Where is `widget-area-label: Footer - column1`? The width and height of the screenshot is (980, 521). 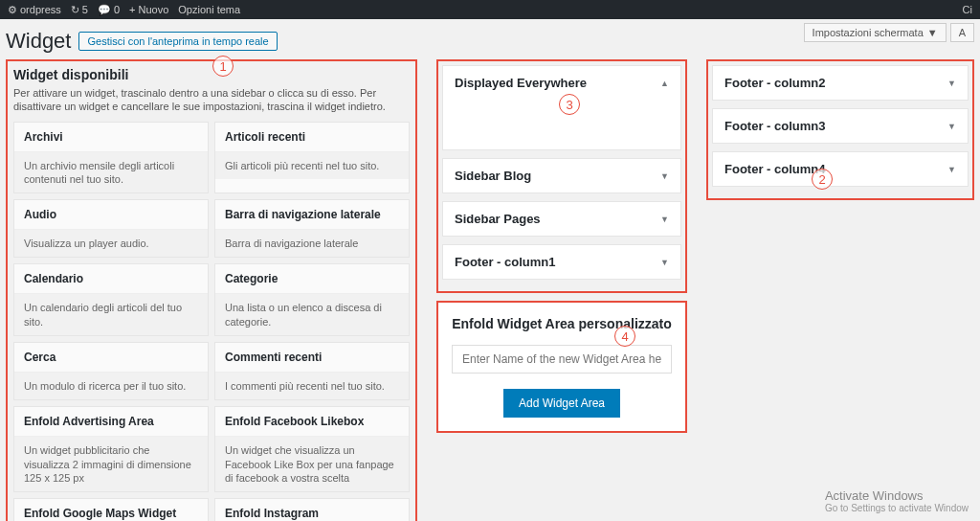 widget-area-label: Footer - column1 is located at coordinates (505, 262).